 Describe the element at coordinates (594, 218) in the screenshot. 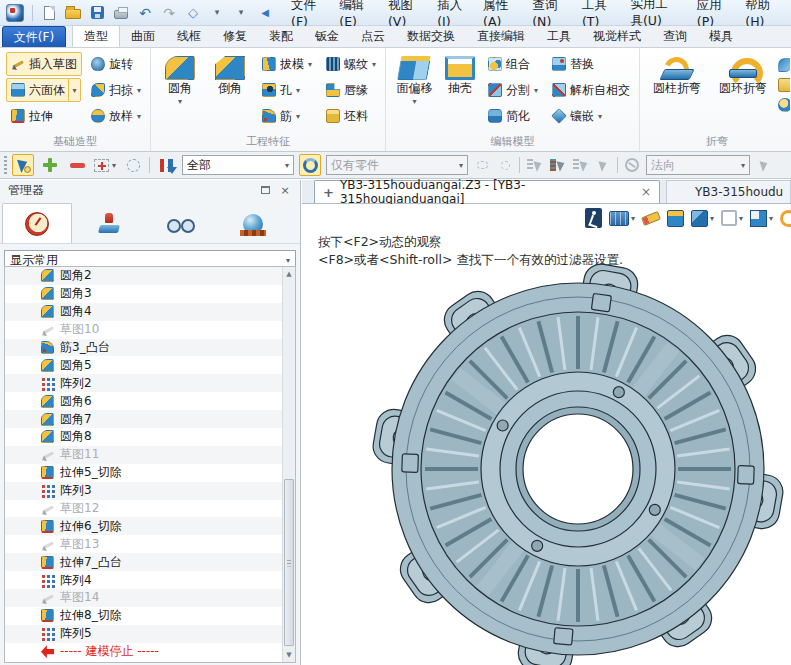

I see `walkthrough-icon` at that location.